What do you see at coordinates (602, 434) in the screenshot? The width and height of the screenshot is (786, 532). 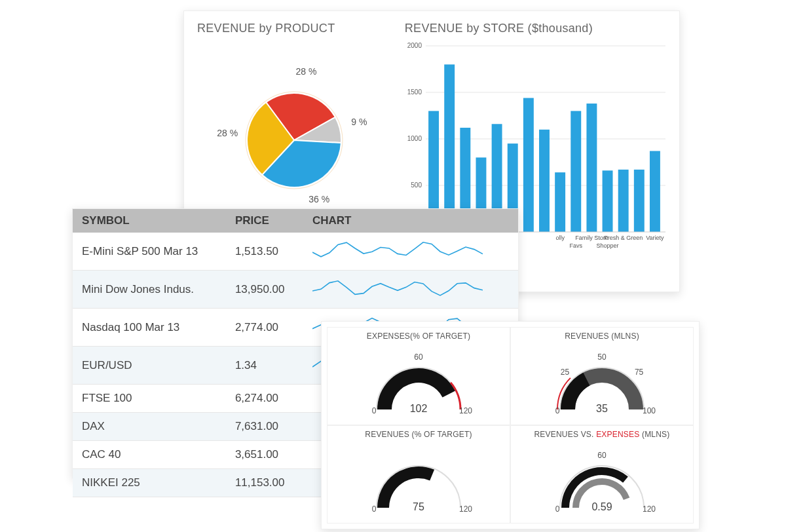 I see `gauge-title: REVENUES VS. EXPENSES (MLNS)` at bounding box center [602, 434].